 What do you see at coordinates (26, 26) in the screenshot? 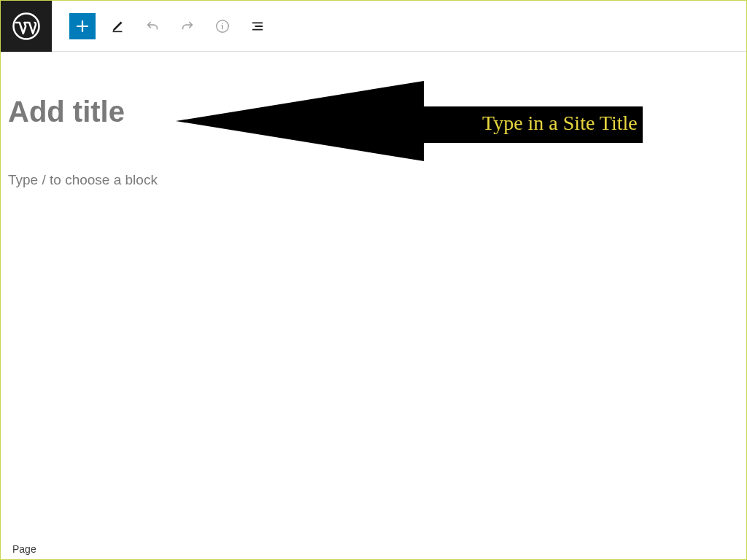
I see `wordpress-logo` at bounding box center [26, 26].